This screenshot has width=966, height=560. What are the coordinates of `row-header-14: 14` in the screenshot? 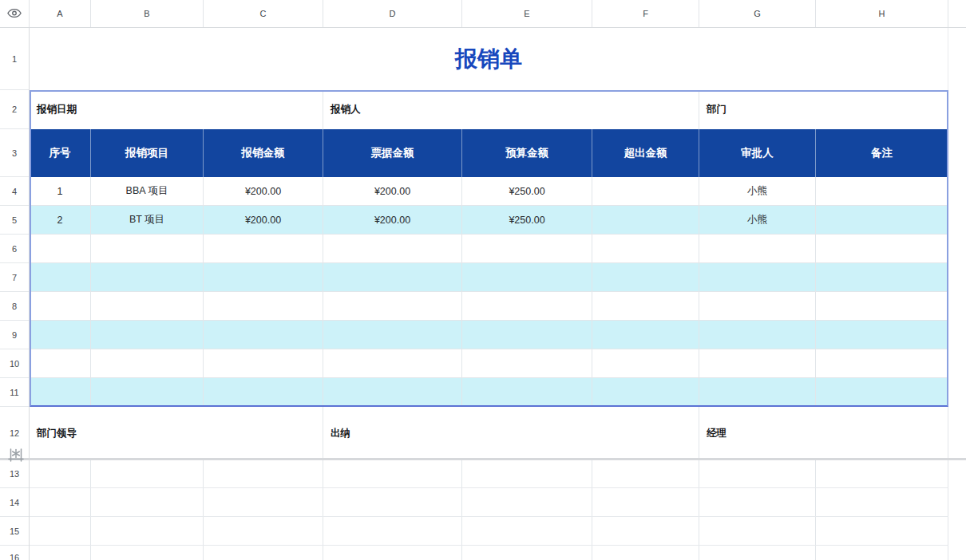 It's located at (14, 503).